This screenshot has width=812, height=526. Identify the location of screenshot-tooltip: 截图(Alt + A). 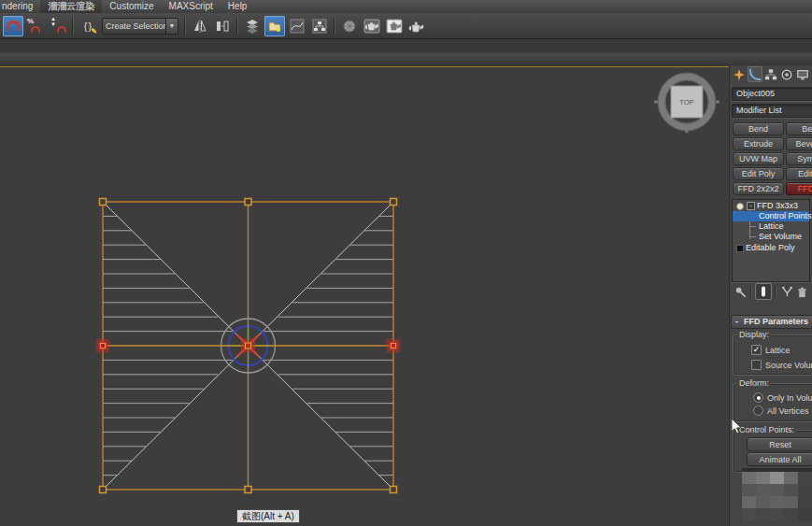
(268, 516).